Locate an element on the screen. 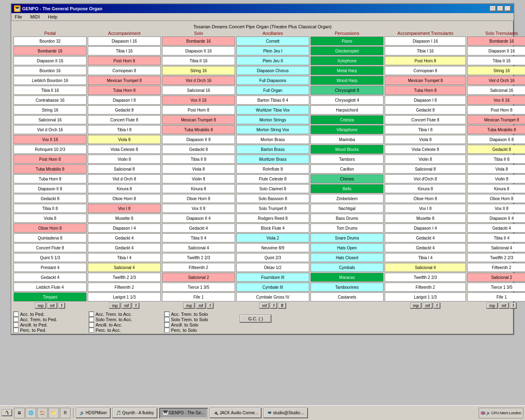  stop-btn-solotrem-8: Mexican Trumpet 8 is located at coordinates (496, 120).